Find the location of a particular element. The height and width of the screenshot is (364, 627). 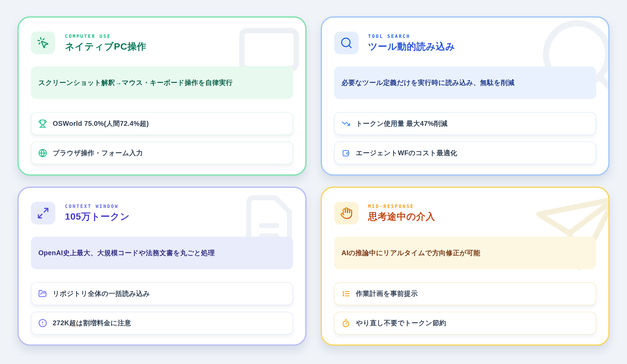

banner-text: OpenAI史上最大、大規模コードや法務文書を丸ごと処理 is located at coordinates (127, 253).